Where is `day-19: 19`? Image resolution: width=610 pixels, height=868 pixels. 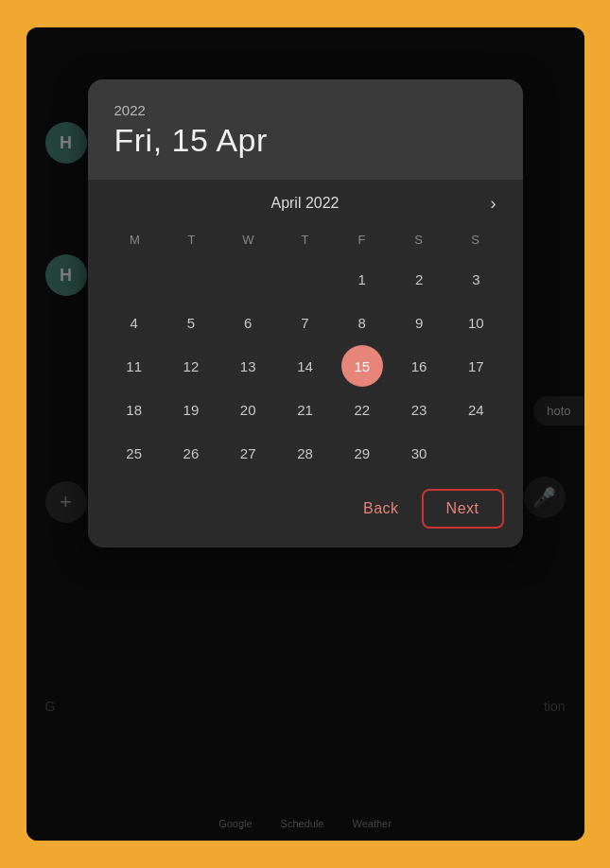
day-19: 19 is located at coordinates (191, 409).